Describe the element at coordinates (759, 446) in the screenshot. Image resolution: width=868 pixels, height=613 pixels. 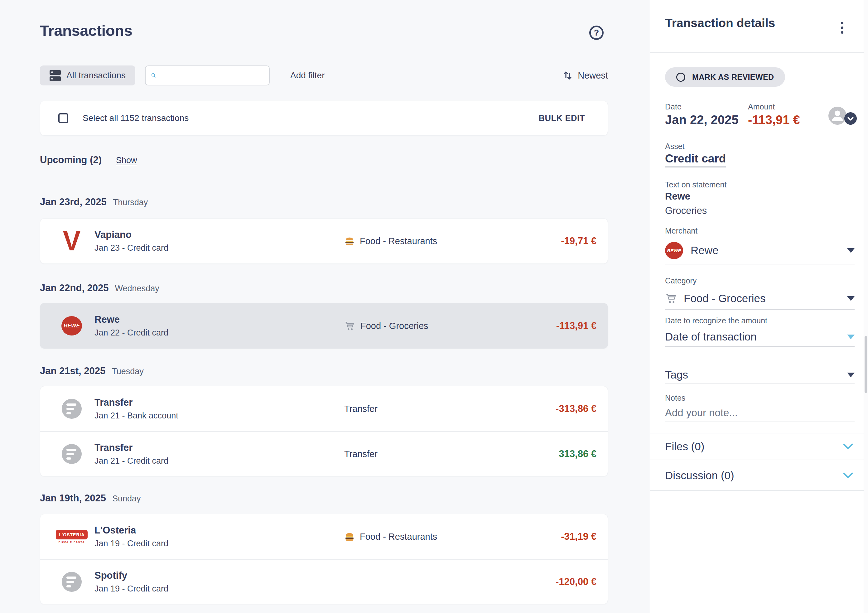
I see `files-accordion: Files (0)` at that location.